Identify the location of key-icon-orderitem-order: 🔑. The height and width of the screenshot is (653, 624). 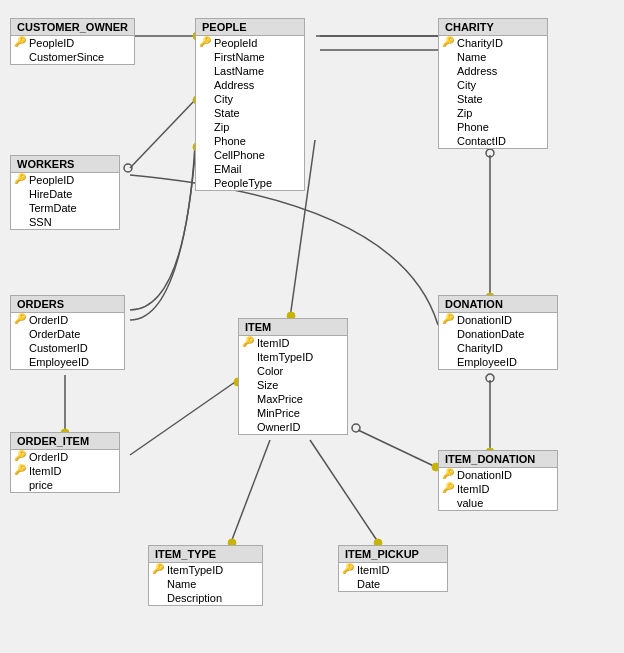
(20, 456).